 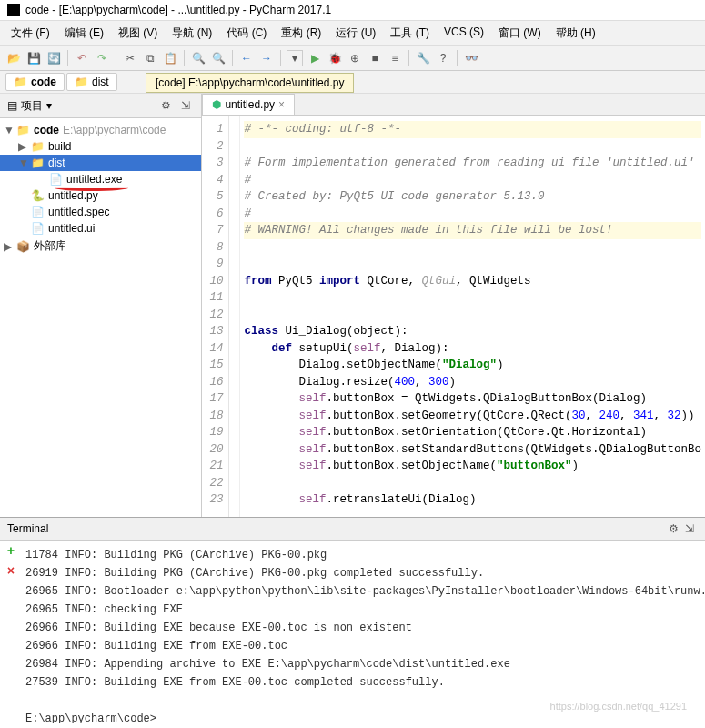 What do you see at coordinates (217, 105) in the screenshot?
I see `python-icon: ⬢` at bounding box center [217, 105].